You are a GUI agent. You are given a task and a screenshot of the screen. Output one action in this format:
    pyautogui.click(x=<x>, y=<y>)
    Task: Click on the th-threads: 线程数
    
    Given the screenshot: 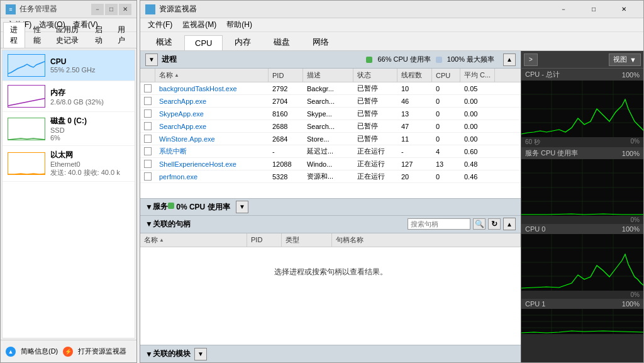 What is the action you would take?
    pyautogui.click(x=415, y=75)
    